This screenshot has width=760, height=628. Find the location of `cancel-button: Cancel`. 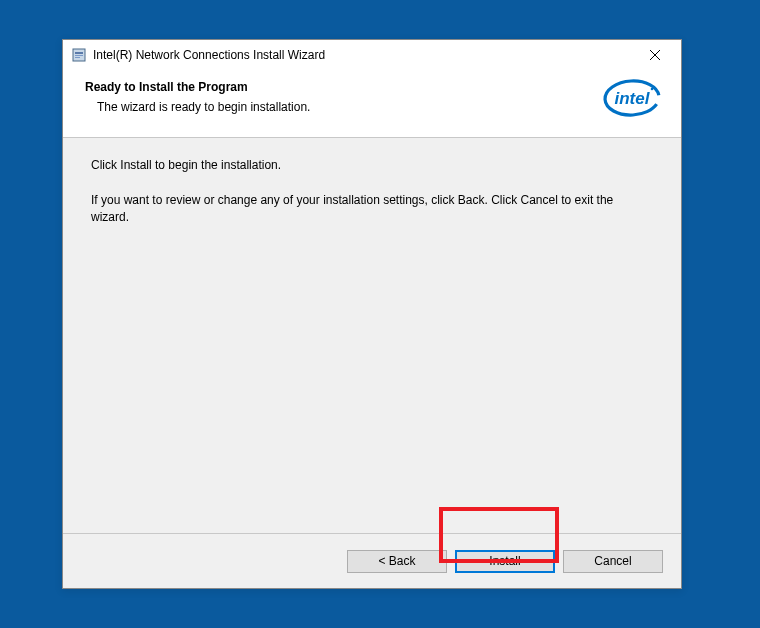

cancel-button: Cancel is located at coordinates (613, 562).